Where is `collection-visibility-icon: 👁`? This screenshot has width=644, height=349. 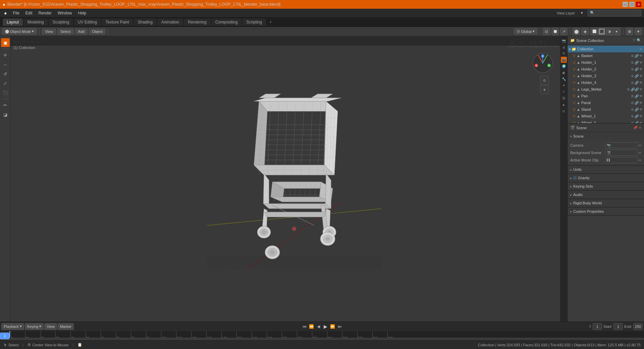 collection-visibility-icon: 👁 is located at coordinates (641, 49).